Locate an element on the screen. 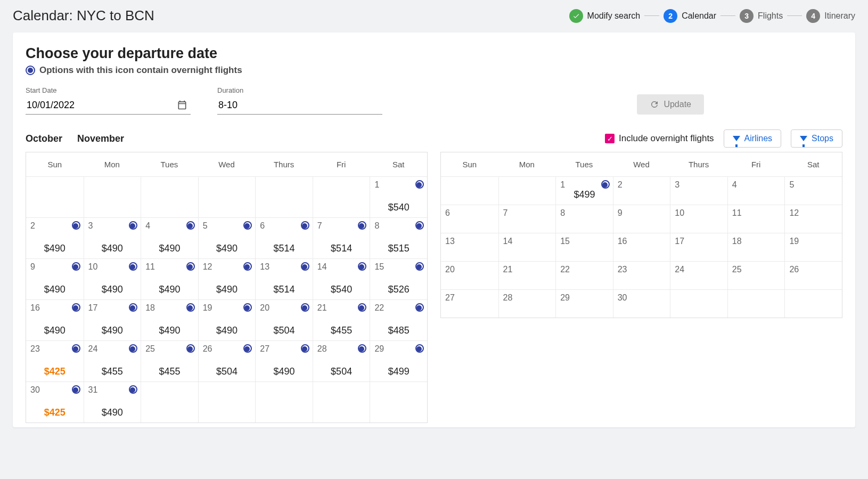 This screenshot has width=868, height=479. include-overnight-checkbox: ✓ Include overnight flights is located at coordinates (659, 139).